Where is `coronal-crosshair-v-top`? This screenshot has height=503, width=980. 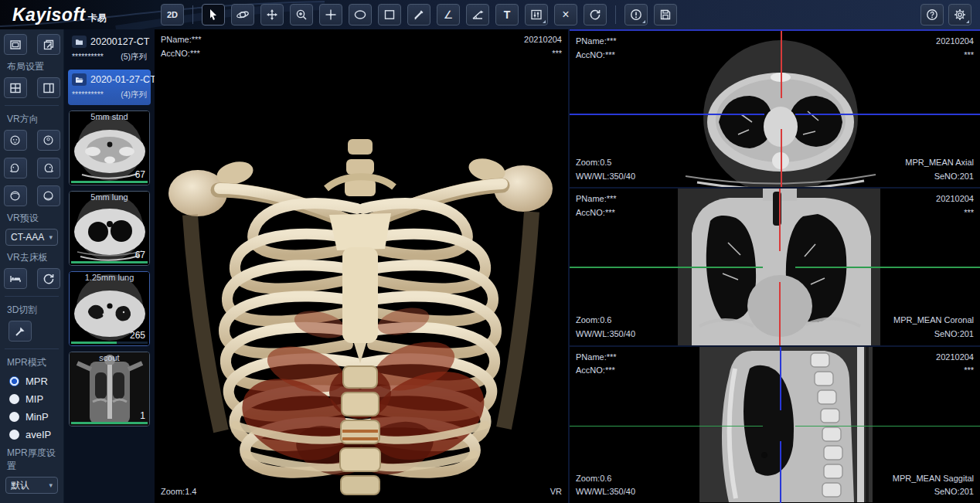
coronal-crosshair-v-top is located at coordinates (780, 219).